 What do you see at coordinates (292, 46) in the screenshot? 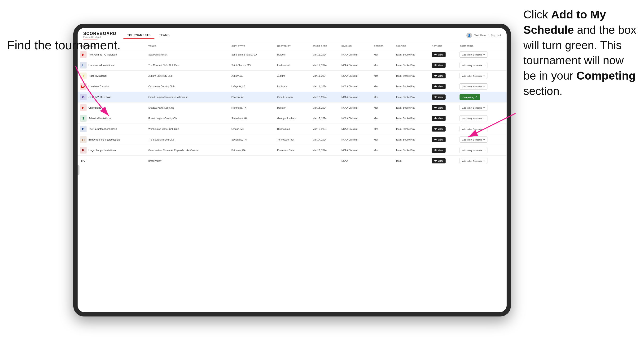
I see `col-hosted-by: HOSTED BY` at bounding box center [292, 46].